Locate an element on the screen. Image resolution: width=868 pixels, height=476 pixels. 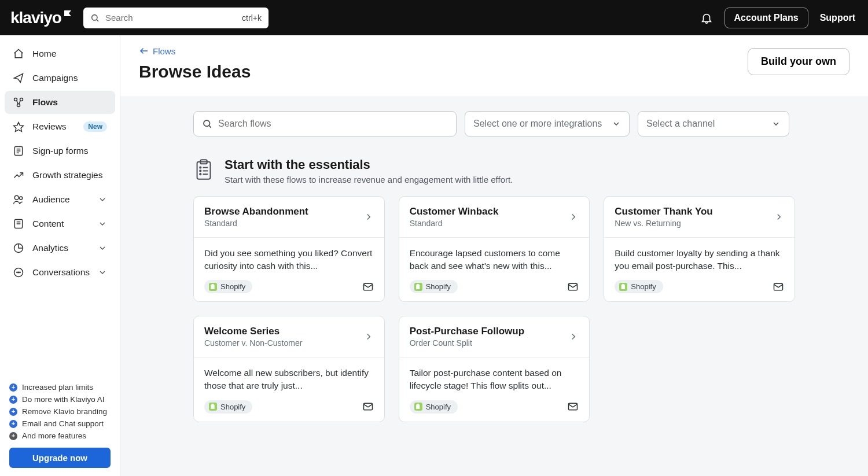
upgrade-feature-line: +And more features is located at coordinates (60, 436).